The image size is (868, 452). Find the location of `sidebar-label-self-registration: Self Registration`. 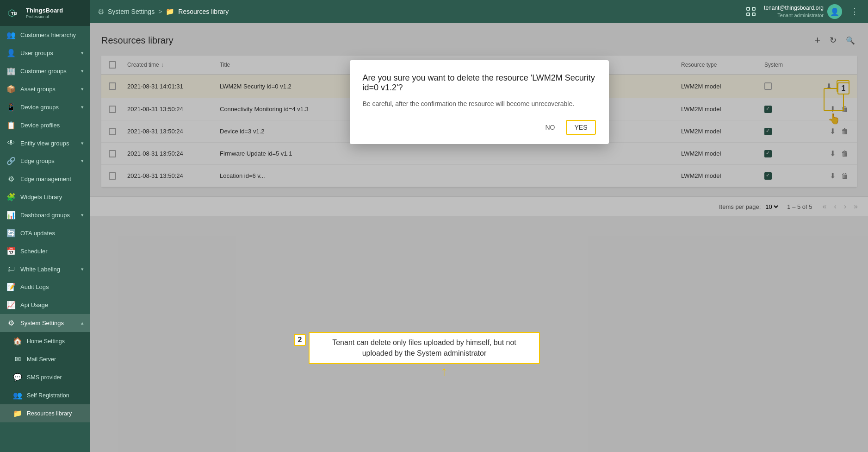

sidebar-label-self-registration: Self Registration is located at coordinates (56, 396).